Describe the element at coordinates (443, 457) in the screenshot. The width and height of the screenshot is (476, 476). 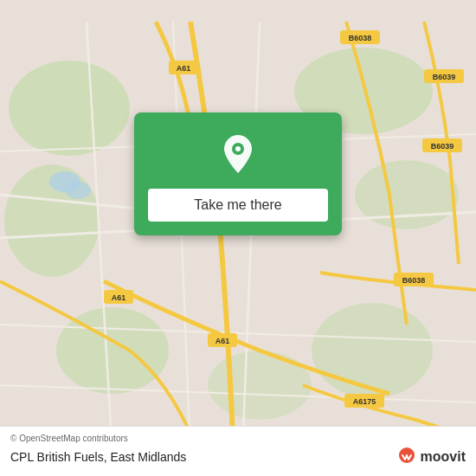
I see `moovit-text: moovit` at that location.